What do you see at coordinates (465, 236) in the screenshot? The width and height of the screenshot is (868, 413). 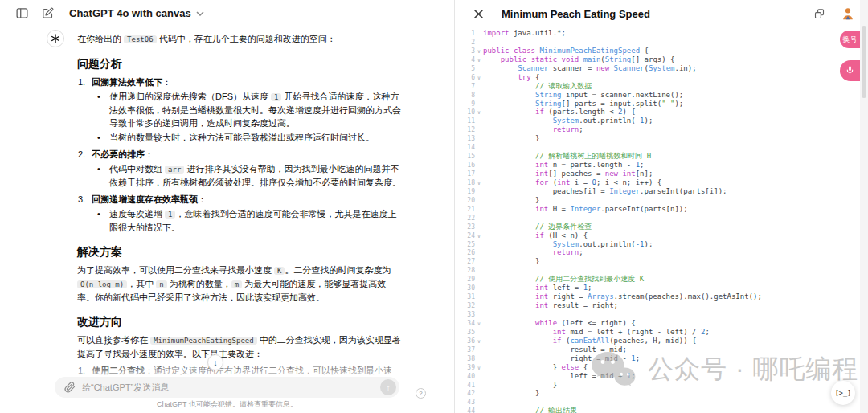 I see `line-number: 24` at bounding box center [465, 236].